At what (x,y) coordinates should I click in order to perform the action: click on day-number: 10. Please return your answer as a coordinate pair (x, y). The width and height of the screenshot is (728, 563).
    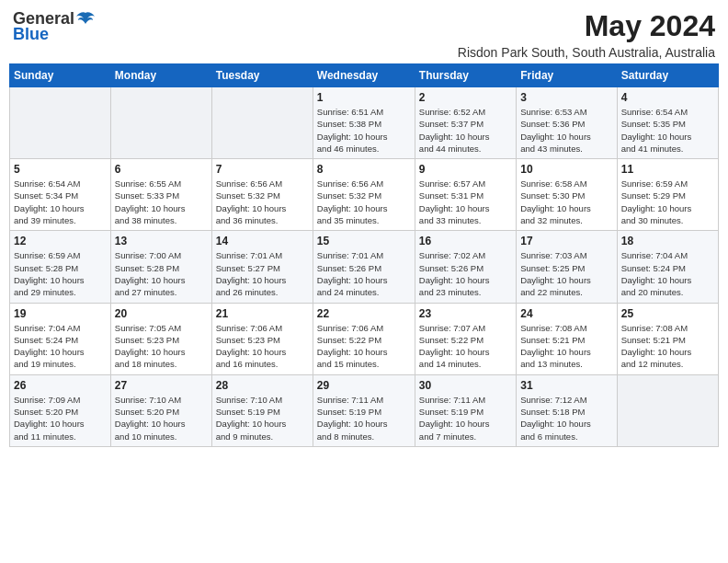
    Looking at the image, I should click on (566, 169).